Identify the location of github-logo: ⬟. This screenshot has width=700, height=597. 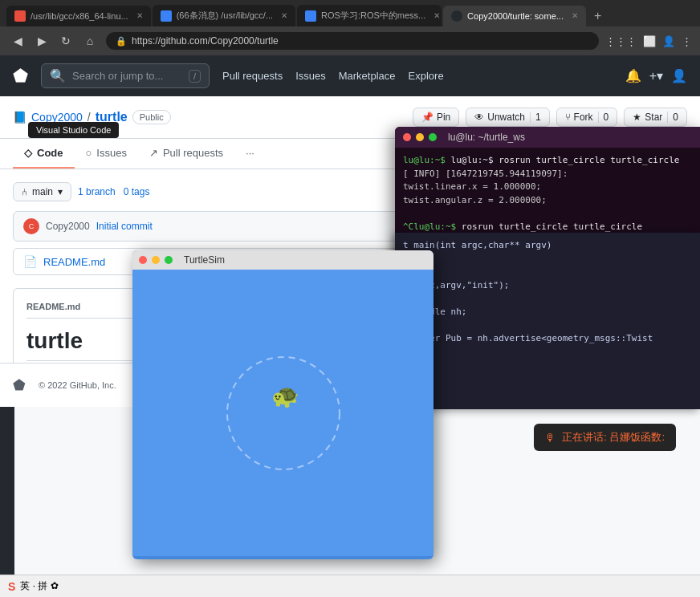
(21, 76).